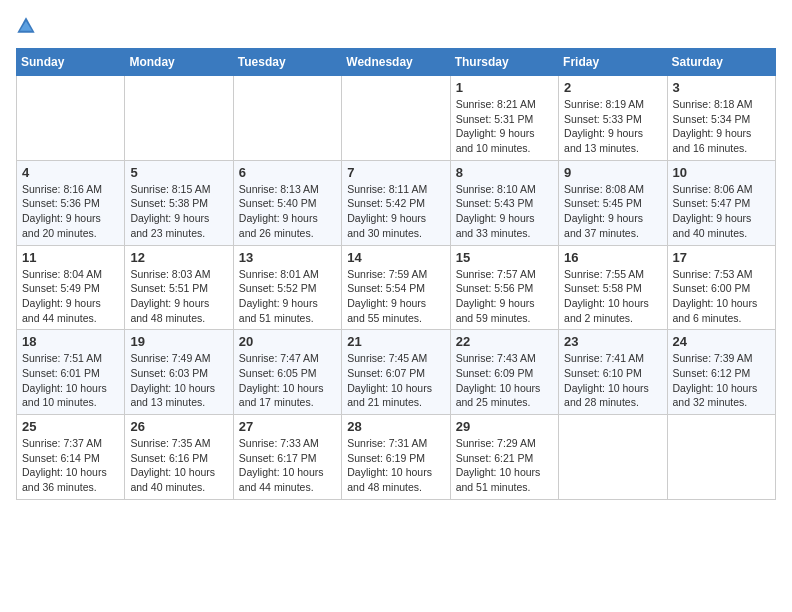 Image resolution: width=792 pixels, height=612 pixels. I want to click on day-info: Sunrise: 7:53 AM Sunset: 6:00 PM Dayligh…, so click(722, 296).